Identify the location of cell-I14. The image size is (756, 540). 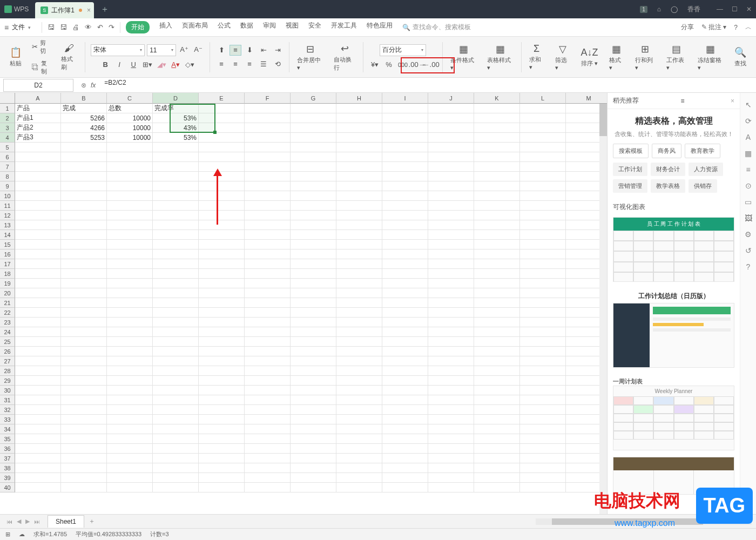
(405, 235).